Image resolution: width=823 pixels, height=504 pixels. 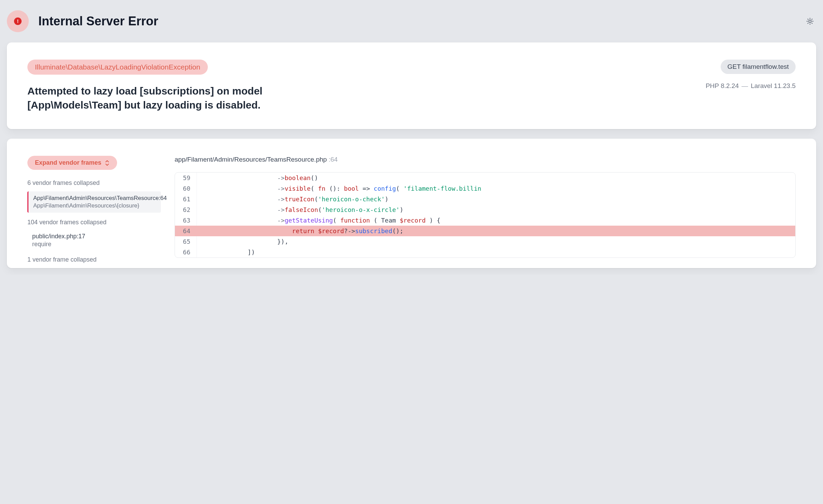 What do you see at coordinates (485, 242) in the screenshot?
I see `code-line: 65 }),` at bounding box center [485, 242].